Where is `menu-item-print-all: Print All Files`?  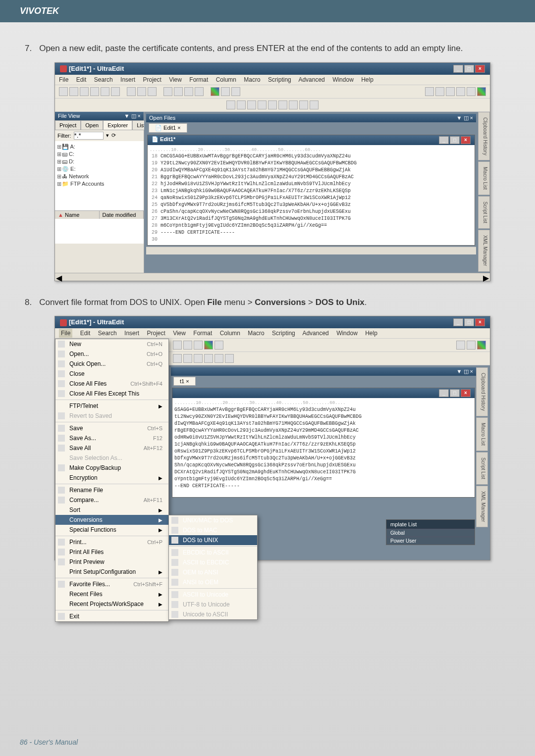
menu-item-print-all: Print All Files is located at coordinates (112, 552).